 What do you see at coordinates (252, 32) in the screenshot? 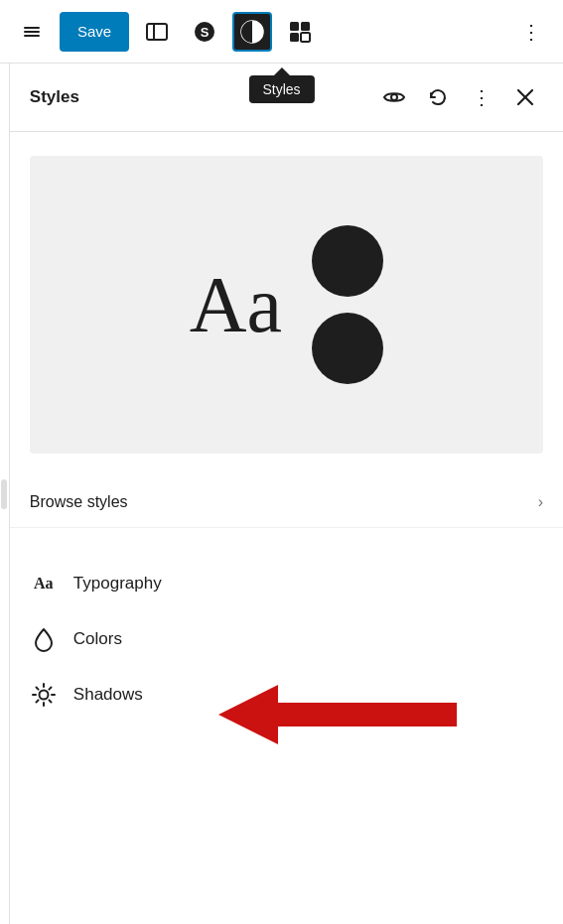
I see `styles-button` at bounding box center [252, 32].